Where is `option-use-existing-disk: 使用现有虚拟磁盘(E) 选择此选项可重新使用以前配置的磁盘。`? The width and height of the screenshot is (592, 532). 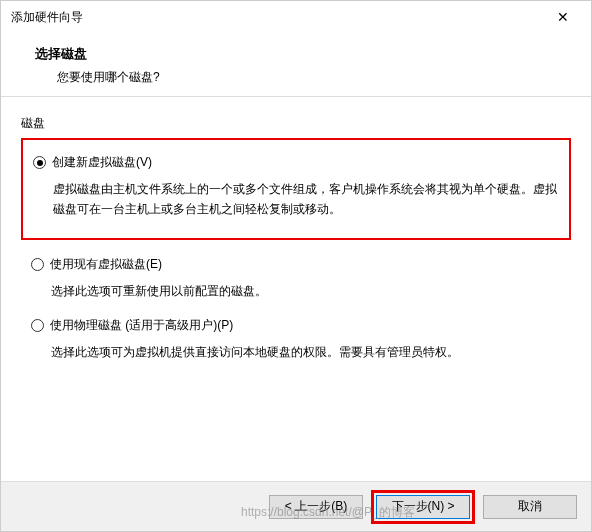 option-use-existing-disk: 使用现有虚拟磁盘(E) 选择此选项可重新使用以前配置的磁盘。 is located at coordinates (296, 284).